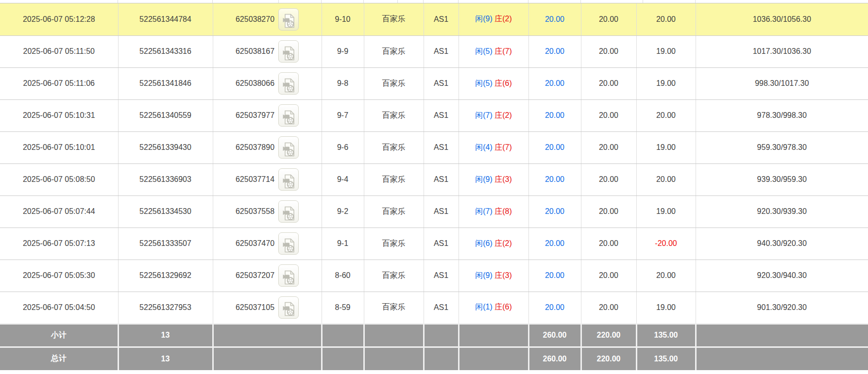 The height and width of the screenshot is (374, 868). What do you see at coordinates (59, 51) in the screenshot?
I see `time-cell: 2025-06-07 05:11:50` at bounding box center [59, 51].